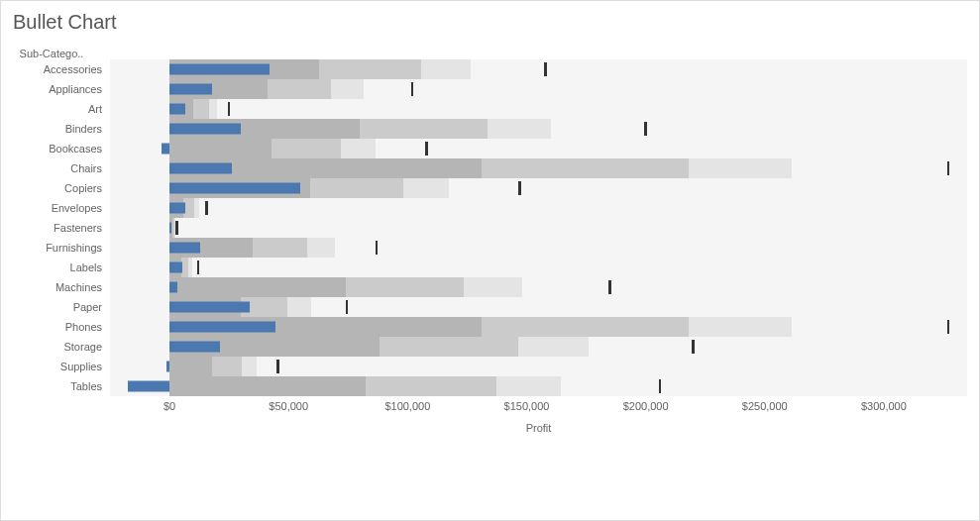 The height and width of the screenshot is (521, 980). I want to click on category-label: Paper, so click(55, 307).